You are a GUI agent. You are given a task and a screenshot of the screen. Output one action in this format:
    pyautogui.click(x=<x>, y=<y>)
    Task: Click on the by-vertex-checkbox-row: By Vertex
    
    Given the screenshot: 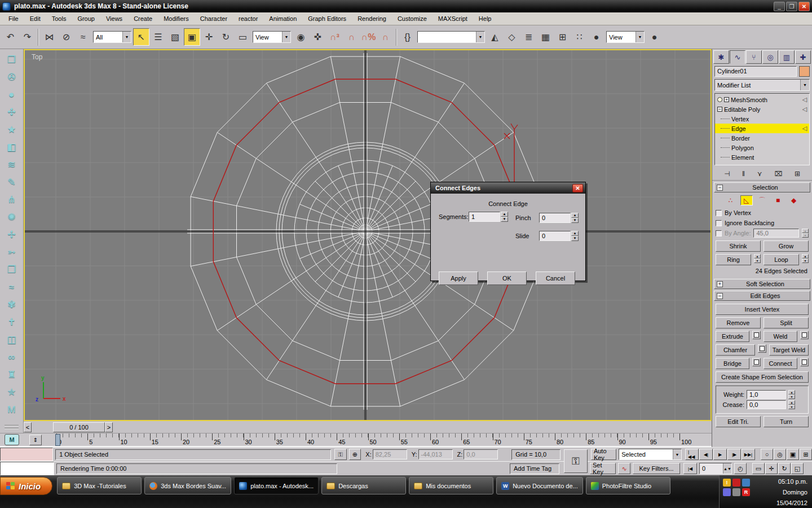 What is the action you would take?
    pyautogui.click(x=762, y=213)
    